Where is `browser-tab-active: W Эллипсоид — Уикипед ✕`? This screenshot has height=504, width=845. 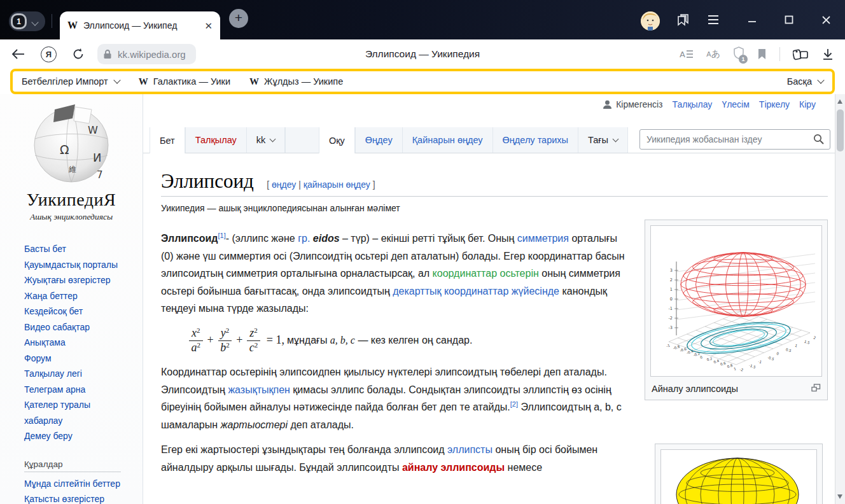
browser-tab-active: W Эллипсоид — Уикипед ✕ is located at coordinates (140, 25).